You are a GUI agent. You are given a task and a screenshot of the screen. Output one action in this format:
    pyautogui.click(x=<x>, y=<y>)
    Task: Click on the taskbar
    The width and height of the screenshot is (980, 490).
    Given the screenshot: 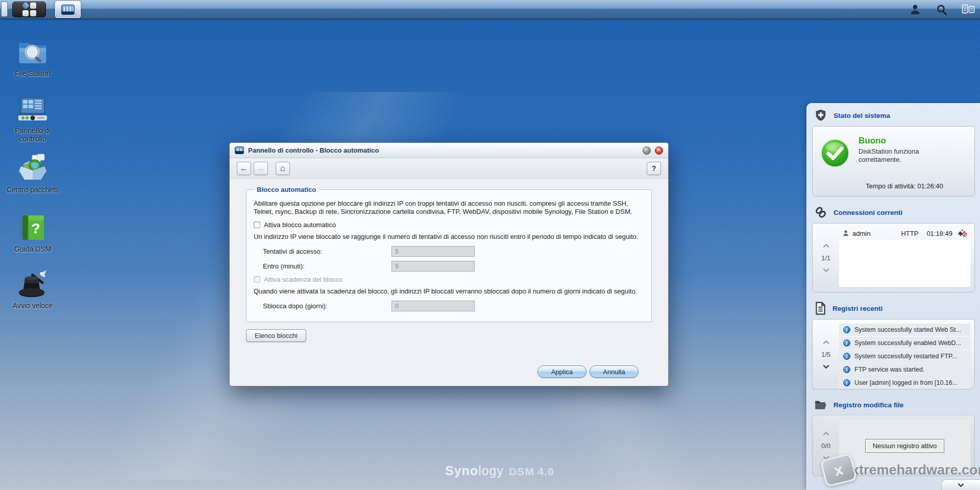 What is the action you would take?
    pyautogui.click(x=490, y=9)
    